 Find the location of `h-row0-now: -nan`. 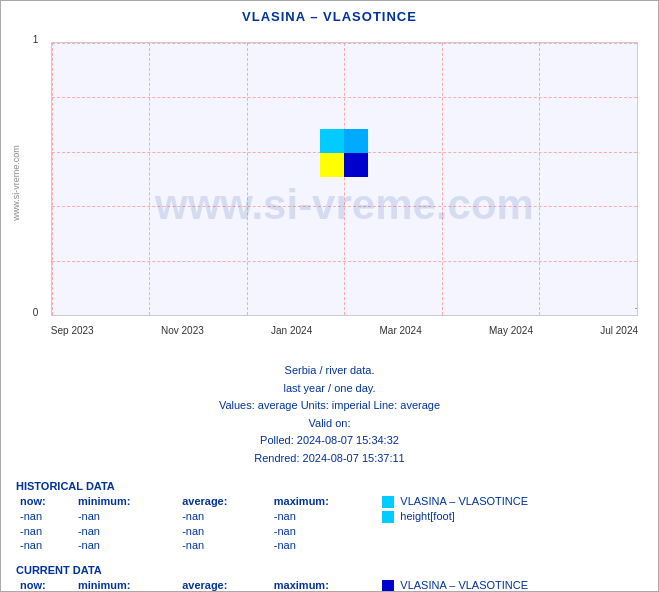

h-row0-now: -nan is located at coordinates (45, 516).